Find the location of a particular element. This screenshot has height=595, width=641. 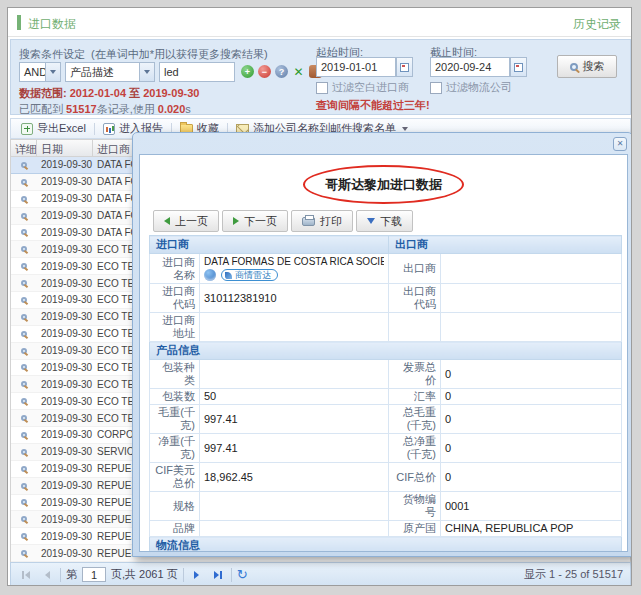

column-header-date: 日期 is located at coordinates (65, 148).